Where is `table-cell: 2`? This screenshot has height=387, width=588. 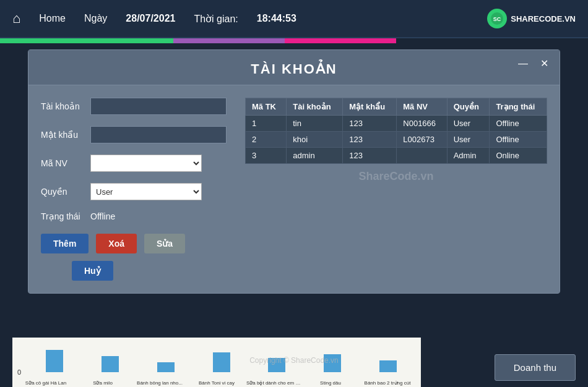 table-cell: 2 is located at coordinates (266, 140).